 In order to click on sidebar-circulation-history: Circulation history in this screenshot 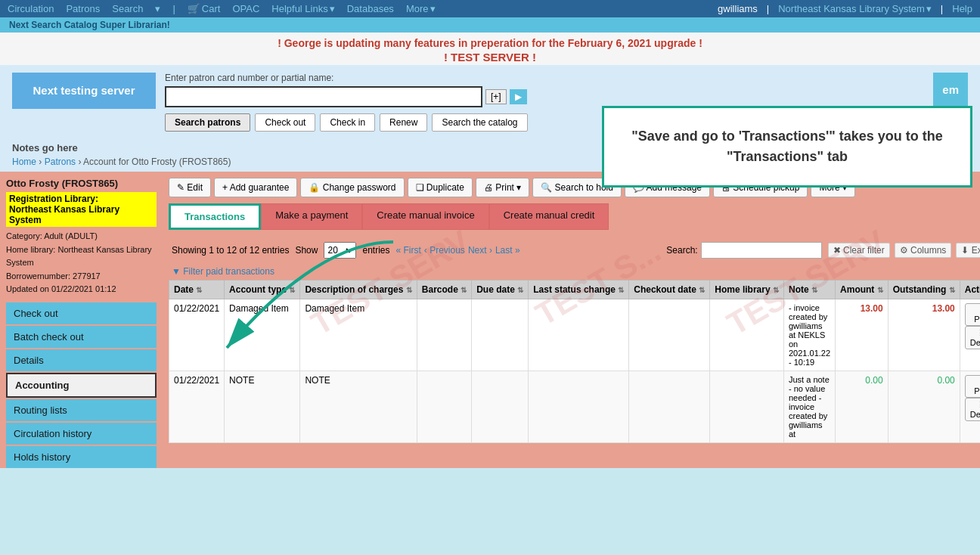, I will do `click(82, 434)`.